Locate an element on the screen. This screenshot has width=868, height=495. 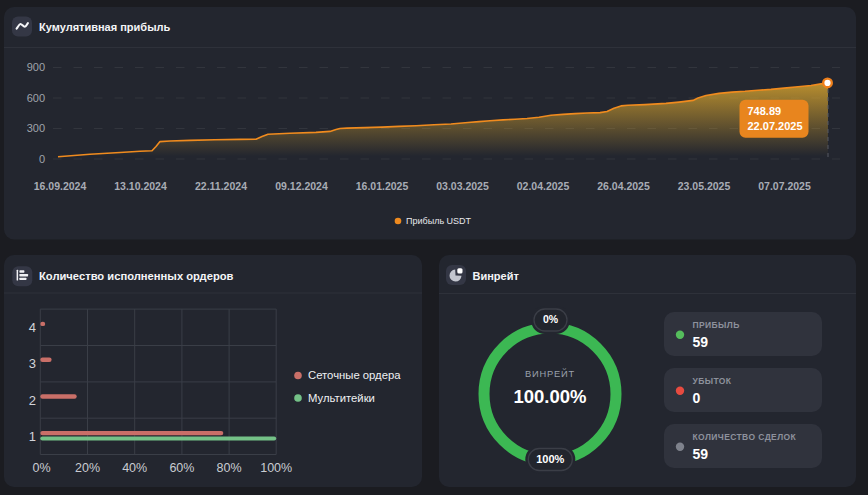
svg-text: 22.07.2025 is located at coordinates (776, 126).